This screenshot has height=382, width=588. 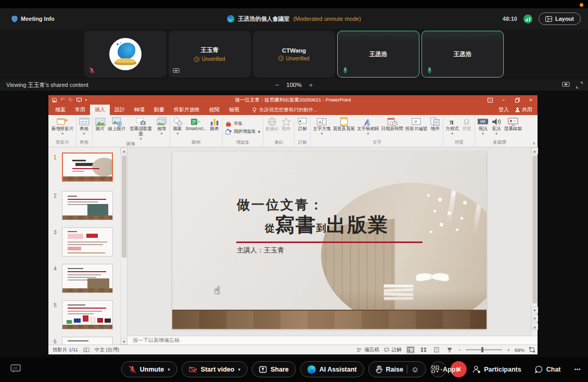 I want to click on thumb-scrollbar-thumb, so click(x=124, y=207).